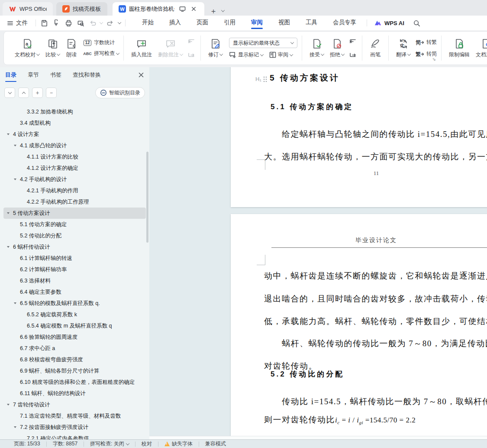 The height and width of the screenshot is (448, 487). Describe the element at coordinates (281, 55) in the screenshot. I see `review-pane-button: 审阅` at that location.